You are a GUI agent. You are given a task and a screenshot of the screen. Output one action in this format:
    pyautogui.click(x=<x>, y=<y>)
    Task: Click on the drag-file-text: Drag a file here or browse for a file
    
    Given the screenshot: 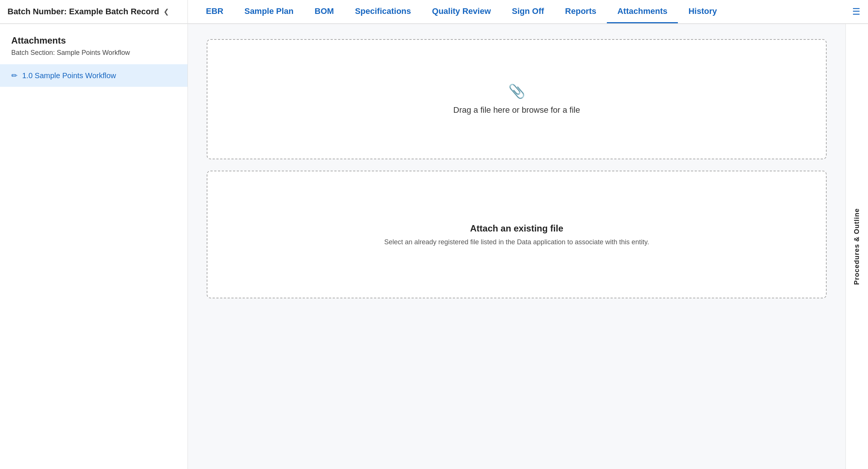 What is the action you would take?
    pyautogui.click(x=517, y=110)
    